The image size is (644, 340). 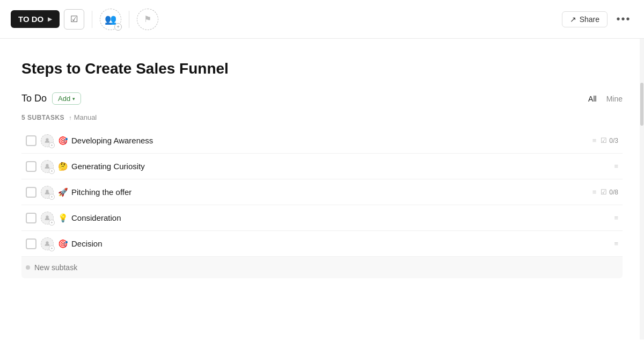 I want to click on task-row: + 🤔 Generating Curiosity ≡, so click(x=322, y=167).